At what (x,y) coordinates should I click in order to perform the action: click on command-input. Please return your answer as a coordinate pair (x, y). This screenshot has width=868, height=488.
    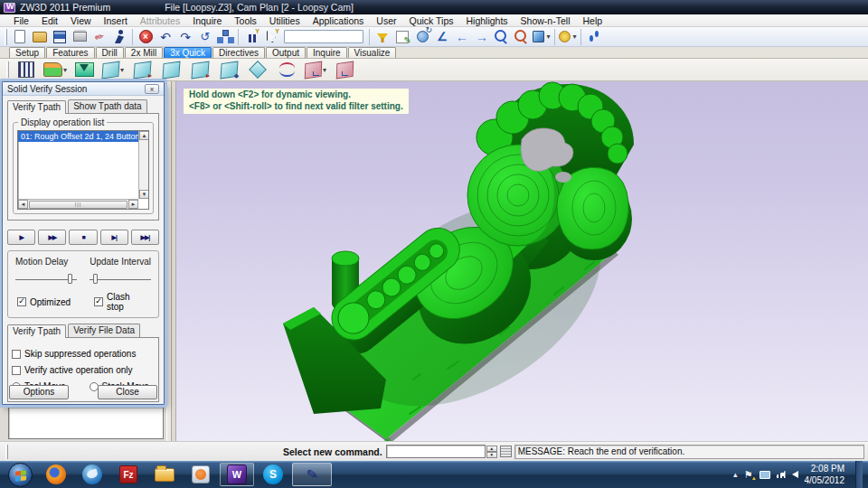
    Looking at the image, I should click on (436, 452).